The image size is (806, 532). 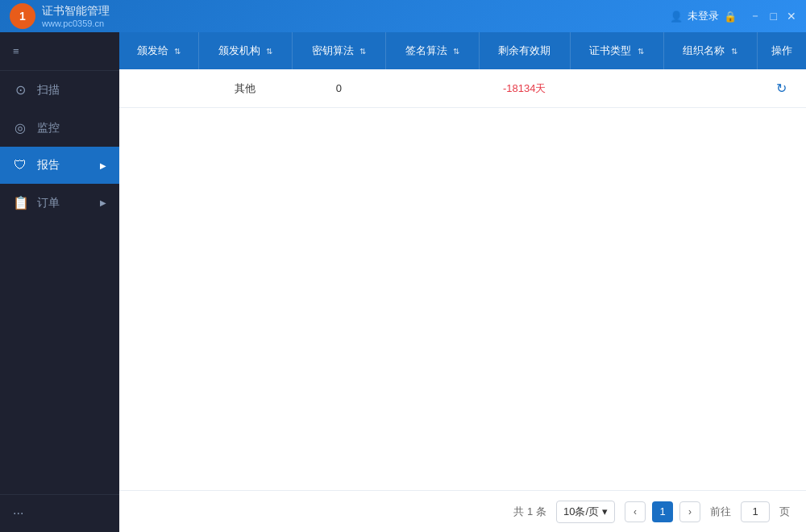 I want to click on next-icon: ›, so click(x=690, y=512).